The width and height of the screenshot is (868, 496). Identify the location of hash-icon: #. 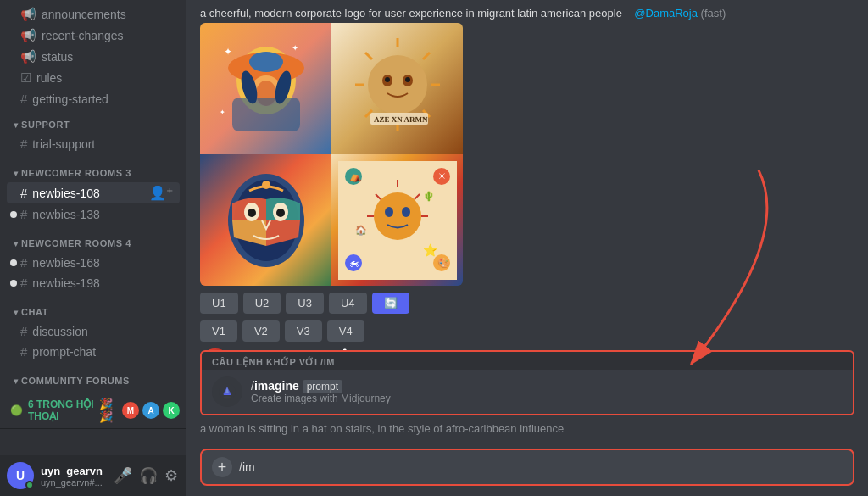
(24, 98).